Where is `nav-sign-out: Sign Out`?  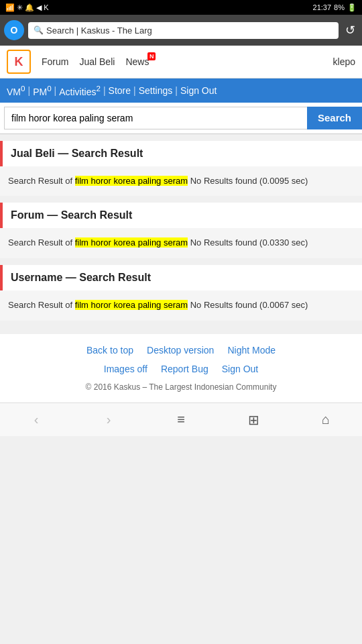
nav-sign-out: Sign Out is located at coordinates (198, 91).